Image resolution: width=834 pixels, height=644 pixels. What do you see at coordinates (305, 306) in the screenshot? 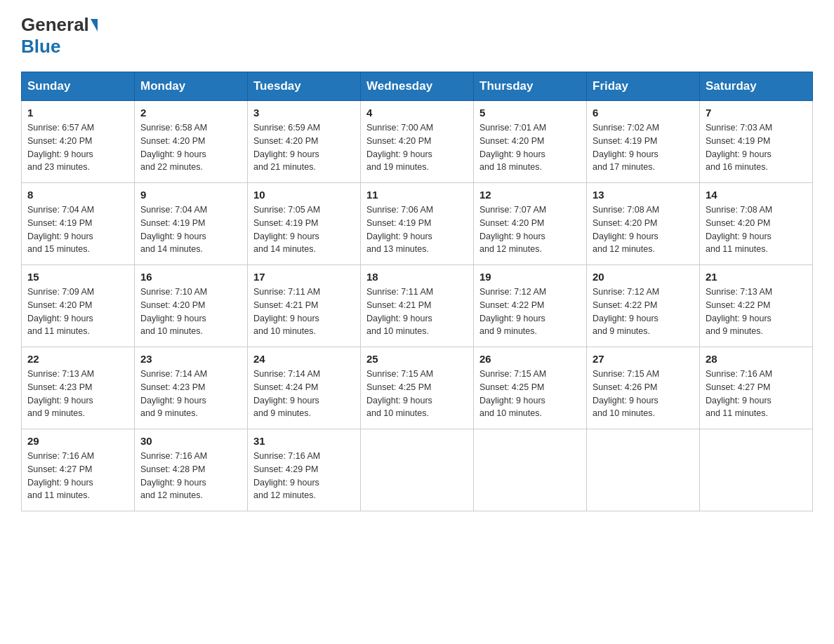
I see `day-cell-17: 17Sunrise: 7:11 AMSunset: 4:21 PMDayligh…` at bounding box center [305, 306].